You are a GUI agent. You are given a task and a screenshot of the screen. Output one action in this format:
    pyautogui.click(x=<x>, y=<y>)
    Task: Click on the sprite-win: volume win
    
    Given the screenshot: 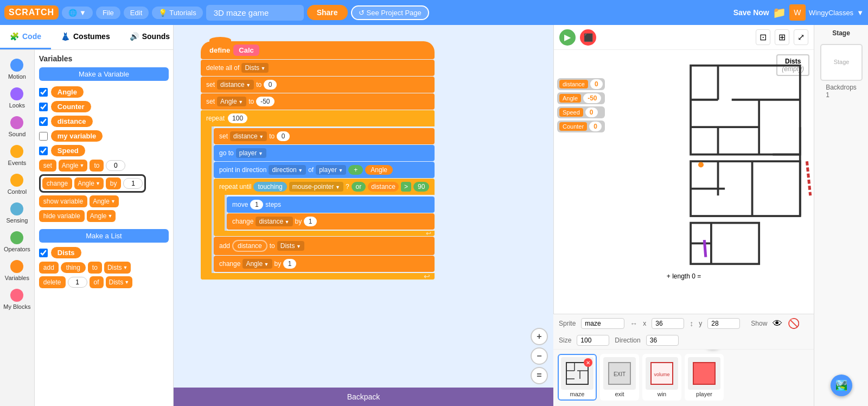 What is the action you would take?
    pyautogui.click(x=662, y=377)
    